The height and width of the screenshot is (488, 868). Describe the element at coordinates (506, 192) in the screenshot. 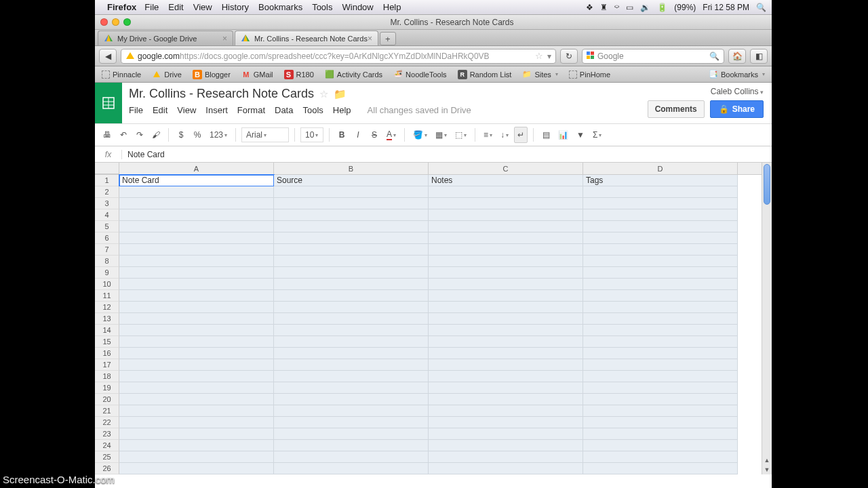

I see `cell-C2` at that location.